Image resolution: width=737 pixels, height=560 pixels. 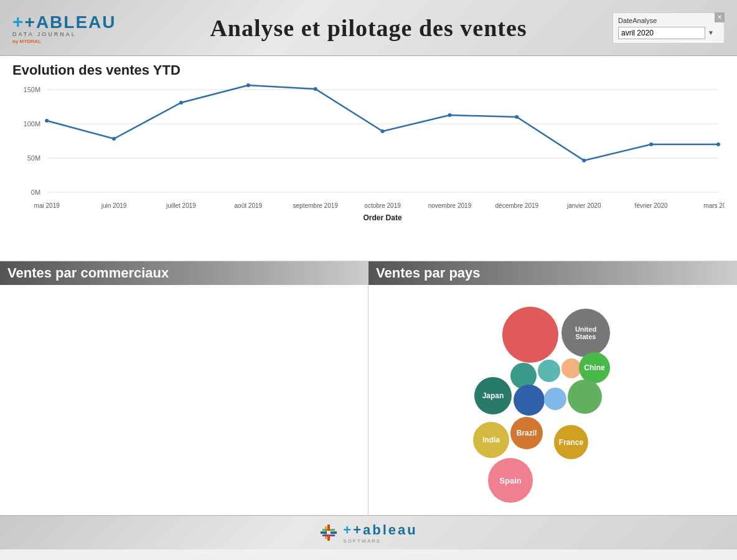 What do you see at coordinates (428, 273) in the screenshot?
I see `ventes-pays-title: Ventes par pays` at bounding box center [428, 273].